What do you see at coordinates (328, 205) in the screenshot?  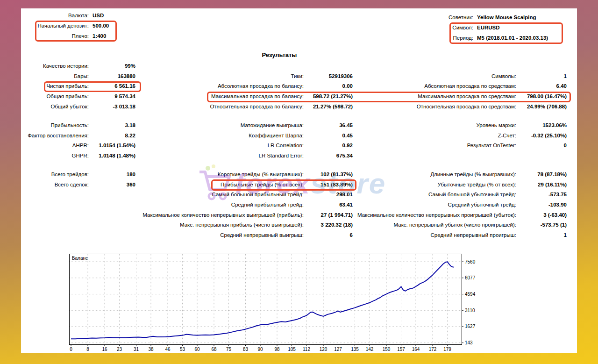 I see `stat-value: 63.41` at bounding box center [328, 205].